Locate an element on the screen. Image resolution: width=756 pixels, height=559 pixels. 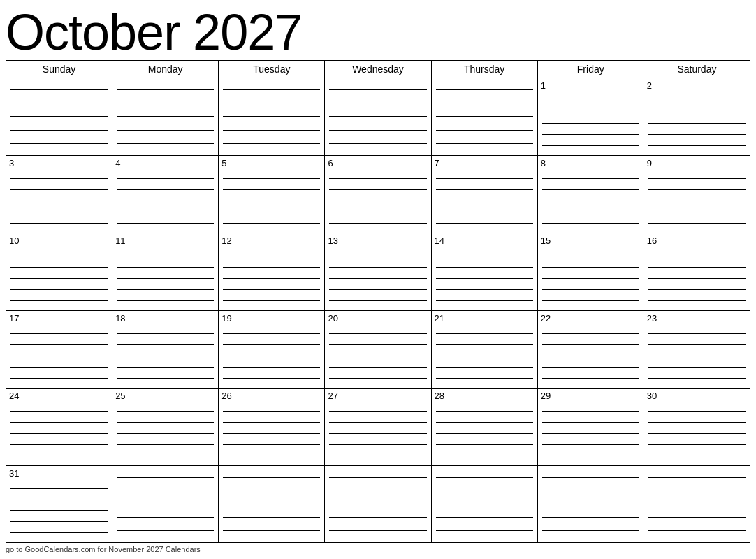
week-row-4: 24252627282930 is located at coordinates (379, 428).